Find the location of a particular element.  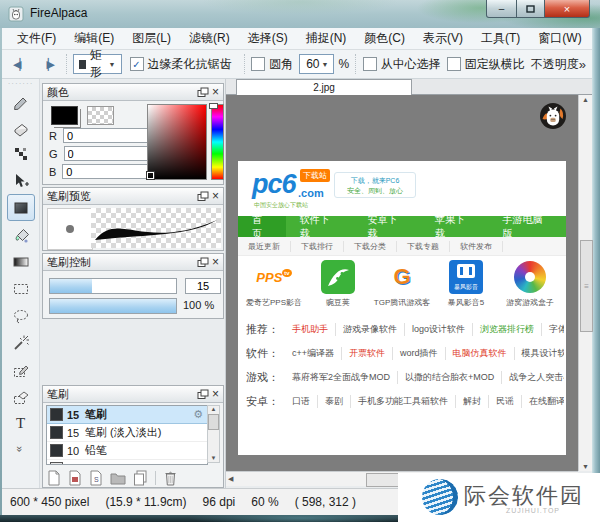

g-input is located at coordinates (108, 154).